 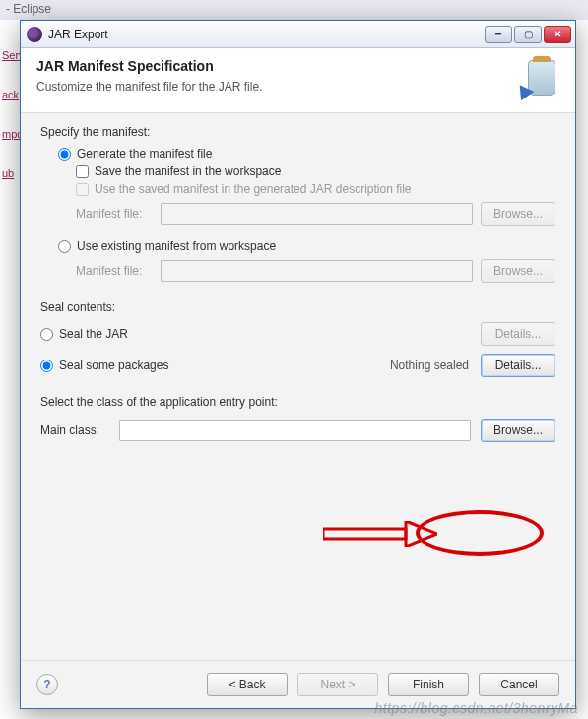 I want to click on seal-jar-details-button: Details..., so click(x=518, y=334).